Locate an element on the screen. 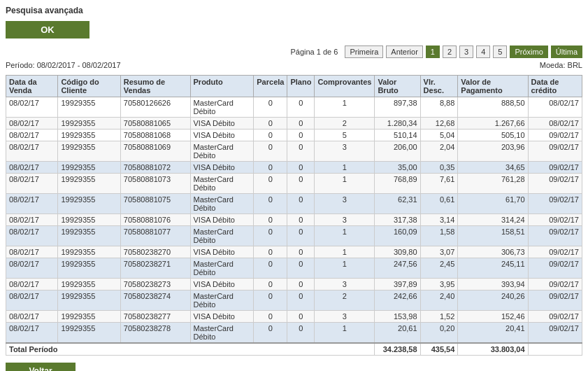  total-row: Total Período34.238,58435,5433.803,04 is located at coordinates (294, 349).